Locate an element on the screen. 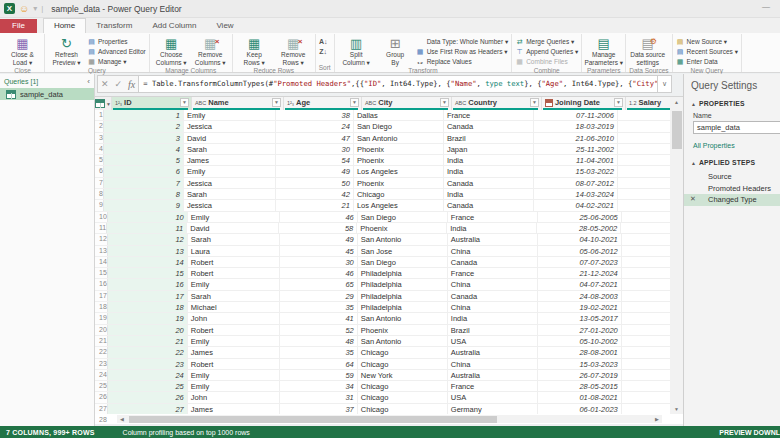 The image size is (780, 438). recent-sources-button: ▤Recent Sources ▾ is located at coordinates (707, 52).